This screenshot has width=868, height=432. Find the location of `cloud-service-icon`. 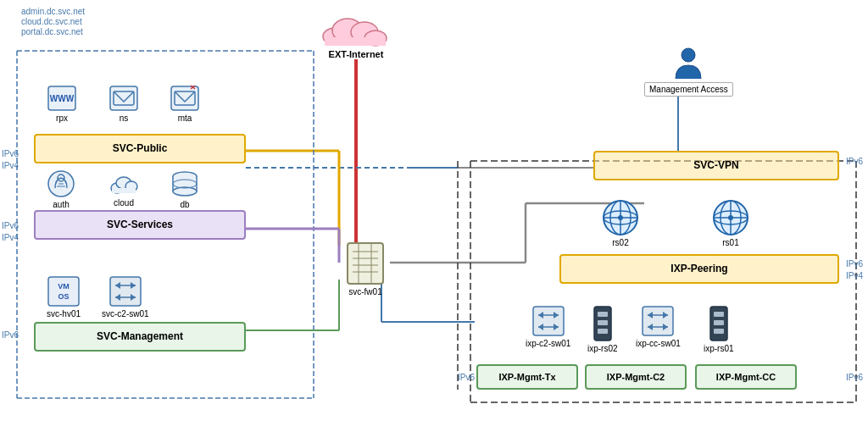

cloud-service-icon is located at coordinates (124, 183).